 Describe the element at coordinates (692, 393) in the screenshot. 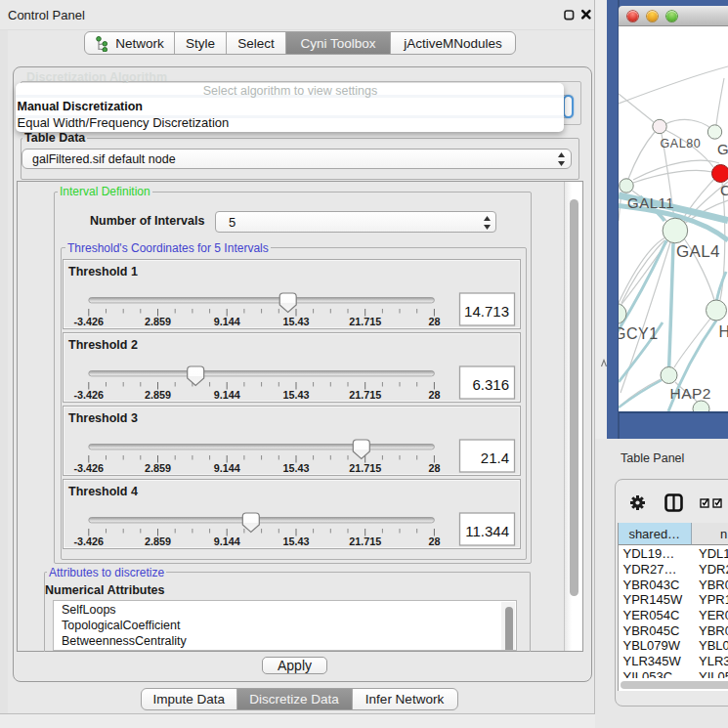

I see `svg-text: HAP2` at that location.